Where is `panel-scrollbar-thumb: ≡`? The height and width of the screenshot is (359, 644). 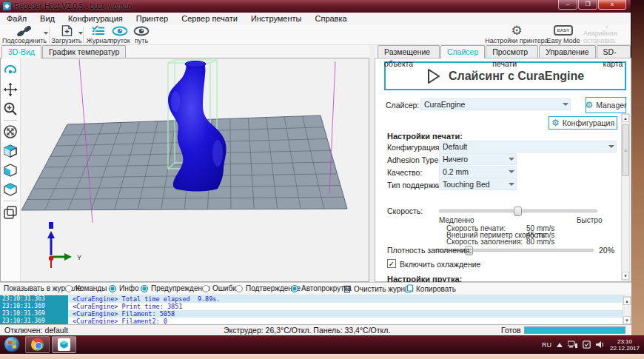
panel-scrollbar-thumb: ≡ is located at coordinates (625, 150).